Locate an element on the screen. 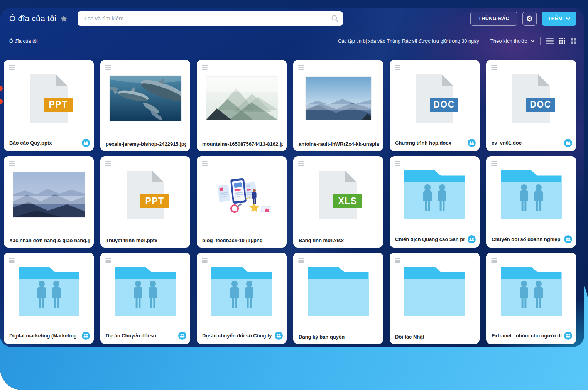 The image size is (588, 391). file-card: Xác nhận đơn hàng & giao hàng.jpg is located at coordinates (49, 202).